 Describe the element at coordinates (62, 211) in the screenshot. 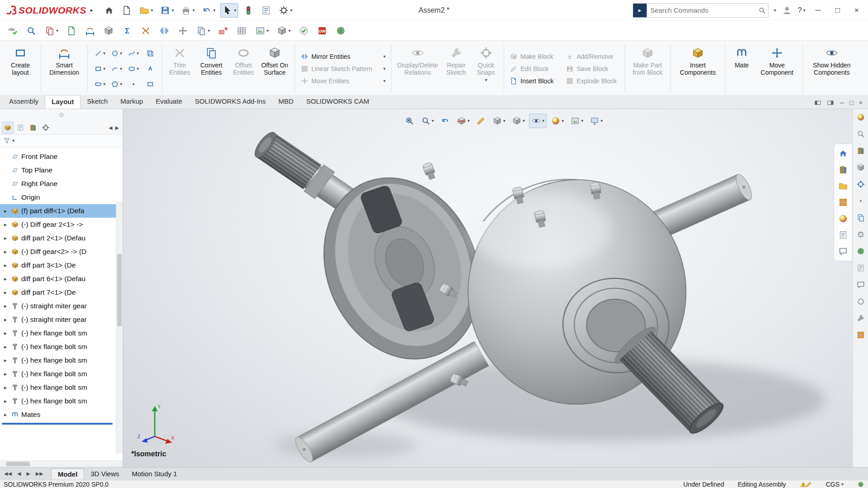

I see `tree-item: ▸(f) part diff<1> (Defa` at that location.